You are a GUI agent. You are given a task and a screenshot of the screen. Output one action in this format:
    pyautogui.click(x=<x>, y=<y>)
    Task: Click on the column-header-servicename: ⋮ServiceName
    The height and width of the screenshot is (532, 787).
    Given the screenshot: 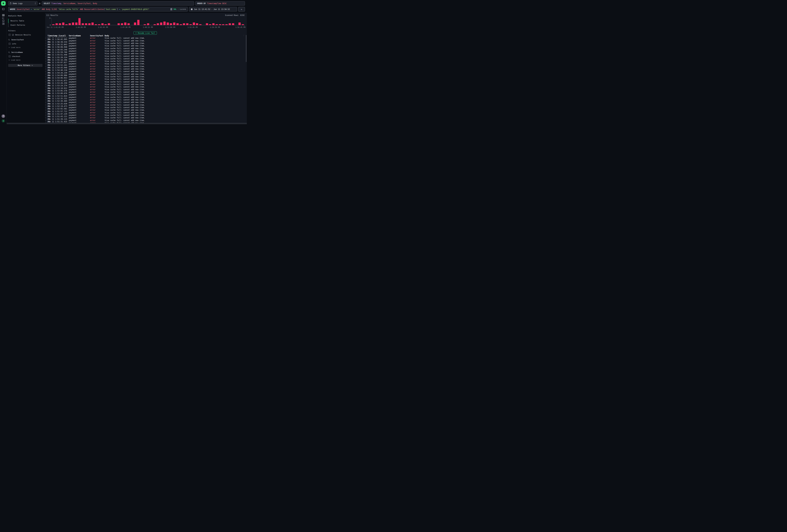 What is the action you would take?
    pyautogui.click(x=79, y=36)
    